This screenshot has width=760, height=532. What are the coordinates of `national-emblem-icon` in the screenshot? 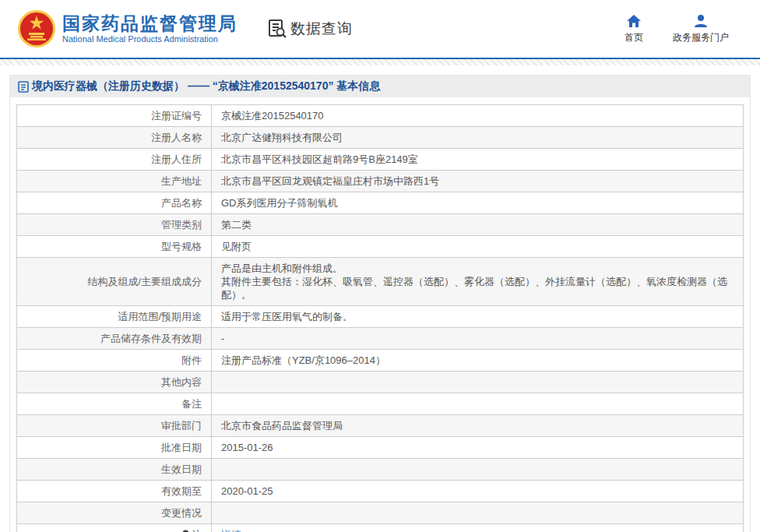 It's located at (37, 29).